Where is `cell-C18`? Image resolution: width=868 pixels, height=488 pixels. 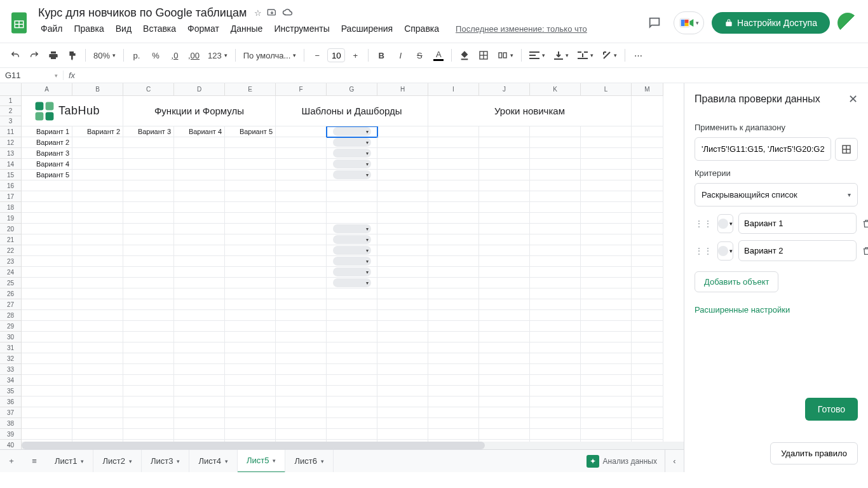
cell-C18 is located at coordinates (149, 207).